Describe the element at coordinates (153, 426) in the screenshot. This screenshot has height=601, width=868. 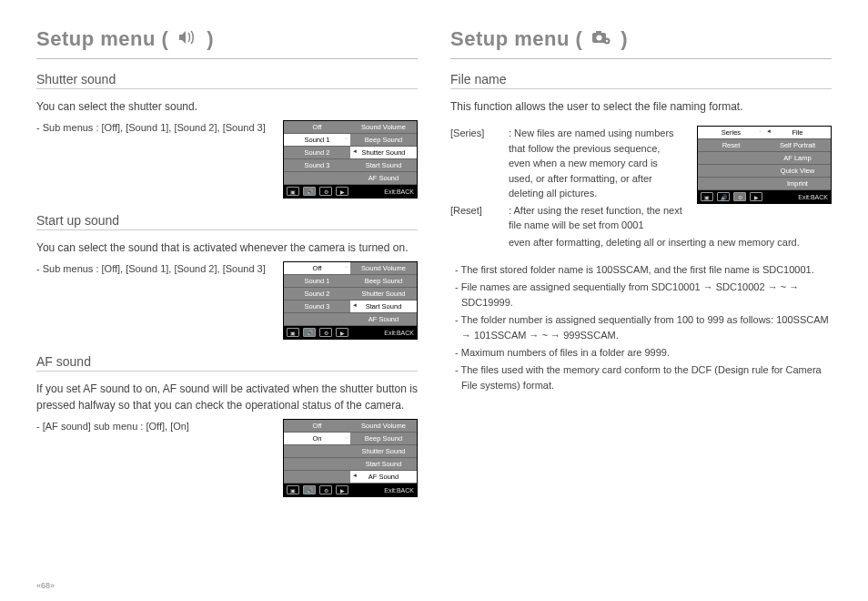
I see `submenu-text: - [AF sound] sub menu : [Off], [On]` at that location.